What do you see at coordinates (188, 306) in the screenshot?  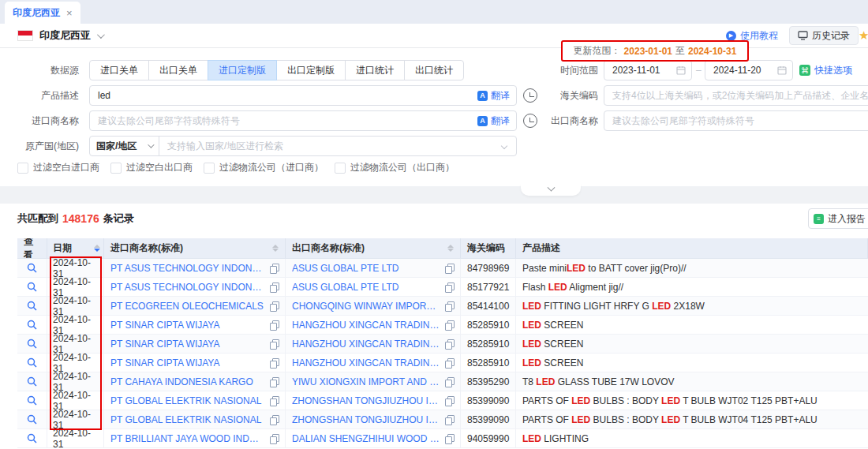 I see `importer-link: PT ECOGREEN OLEOCHEMICALS` at bounding box center [188, 306].